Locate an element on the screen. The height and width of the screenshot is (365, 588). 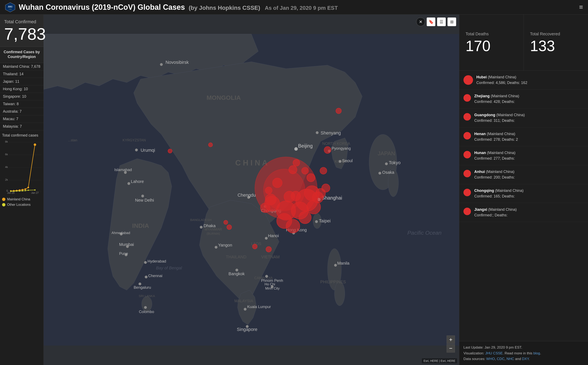
dxy-link: DXY is located at coordinates (525, 359).